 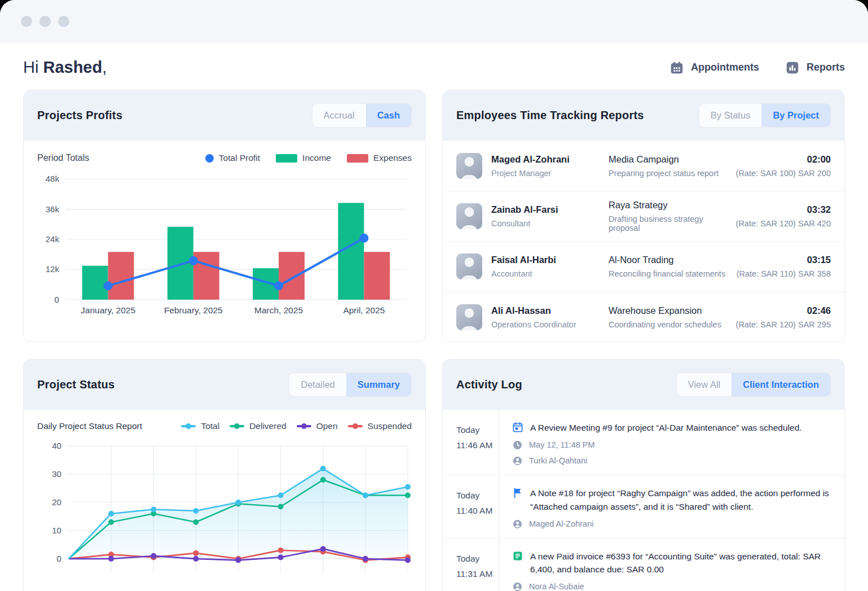 What do you see at coordinates (53, 239) in the screenshot?
I see `svg-text: 24k` at bounding box center [53, 239].